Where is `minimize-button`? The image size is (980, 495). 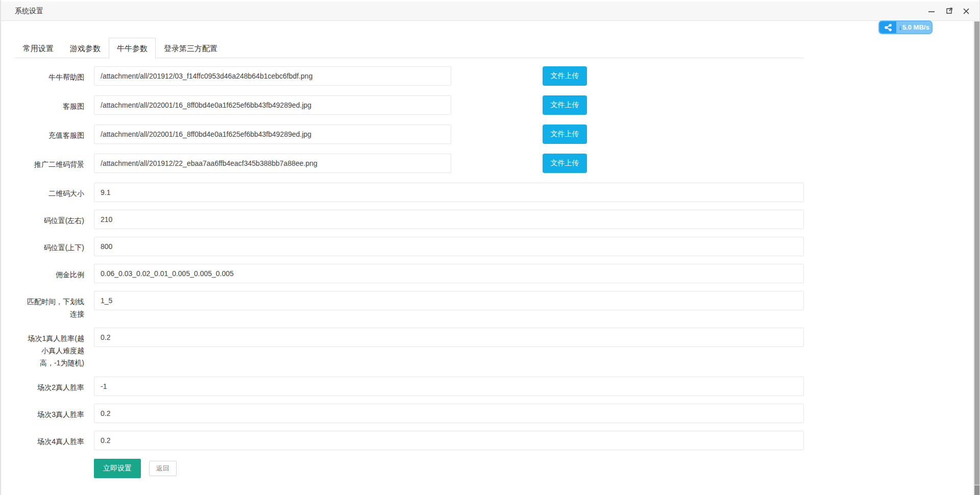
minimize-button is located at coordinates (932, 11).